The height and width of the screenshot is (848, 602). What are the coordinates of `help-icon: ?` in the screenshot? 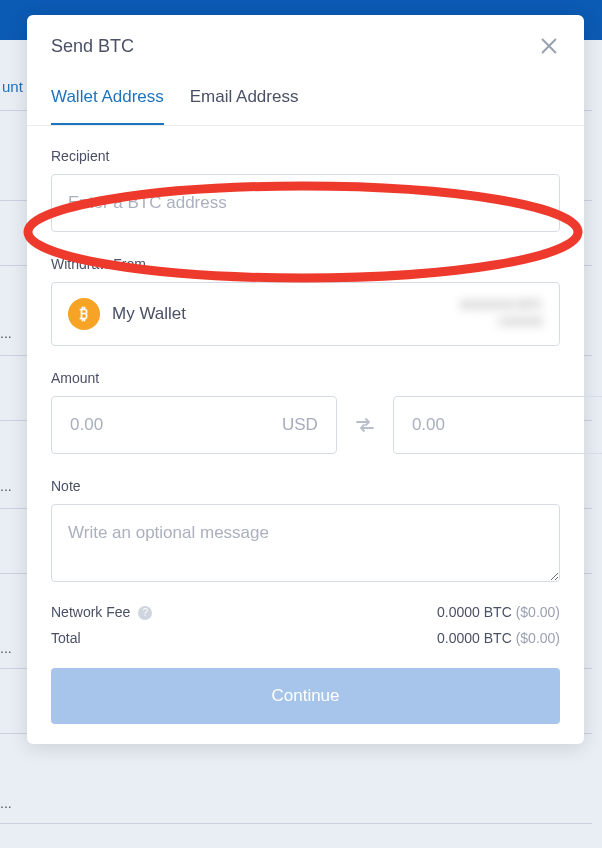 It's located at (145, 613).